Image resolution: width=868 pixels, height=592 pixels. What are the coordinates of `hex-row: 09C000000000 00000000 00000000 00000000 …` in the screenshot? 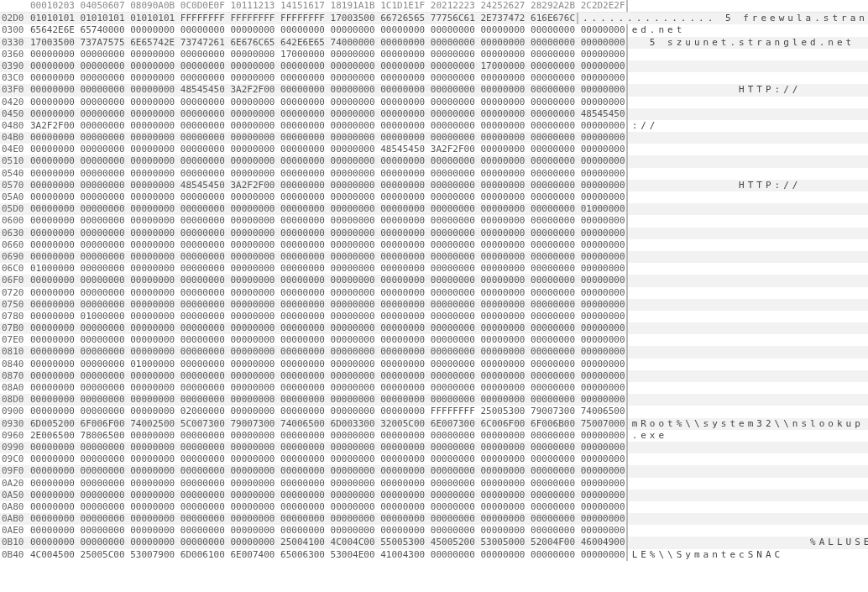 It's located at (434, 459).